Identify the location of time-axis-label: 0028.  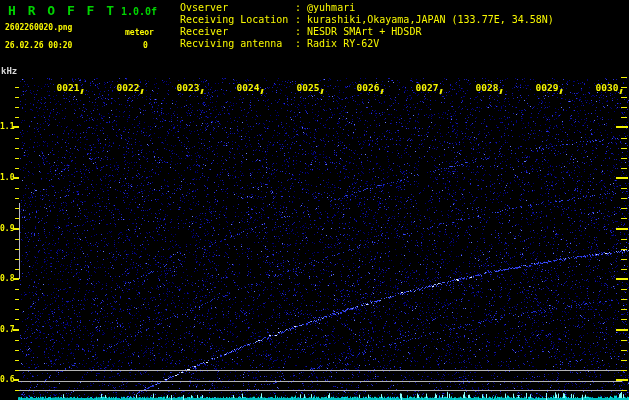
(487, 88).